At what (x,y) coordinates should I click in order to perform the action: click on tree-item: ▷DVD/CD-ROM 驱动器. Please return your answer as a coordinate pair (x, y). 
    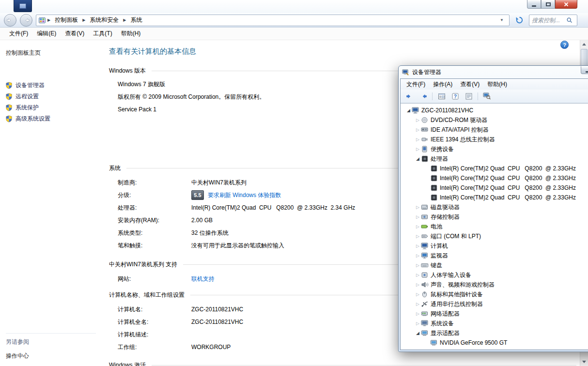
    Looking at the image, I should click on (494, 120).